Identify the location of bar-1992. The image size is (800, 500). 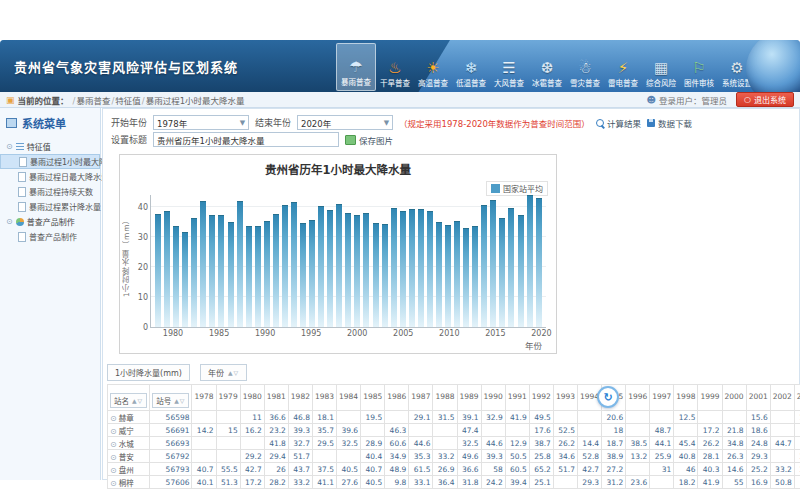
(285, 266).